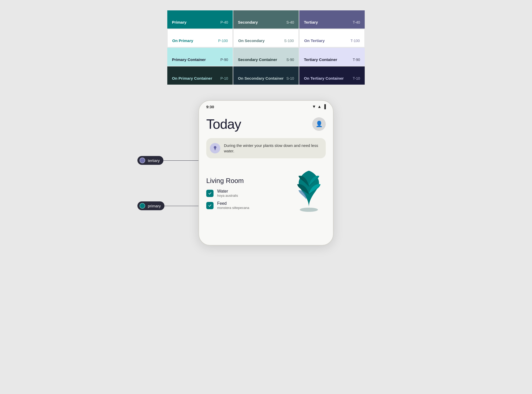  What do you see at coordinates (266, 173) in the screenshot?
I see `phone-mockup-wrapper: tertiary primary 9:30 ▼ ▲` at bounding box center [266, 173].